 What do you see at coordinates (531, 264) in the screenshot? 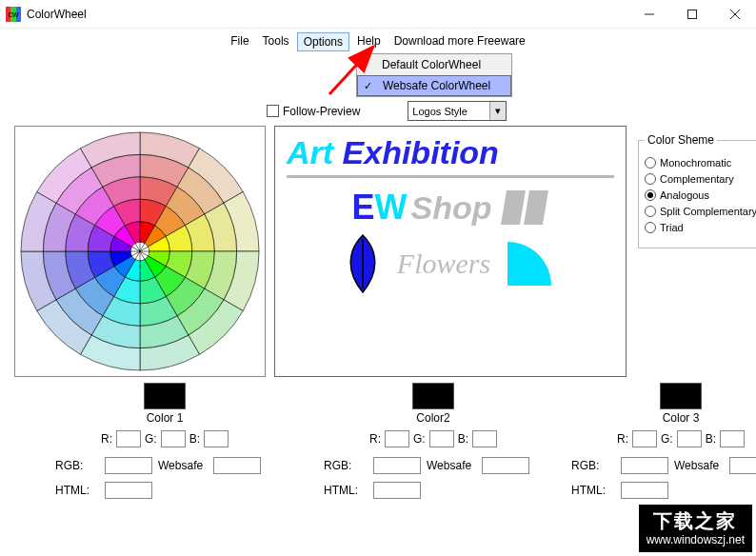
I see `quarter-circle-icon` at bounding box center [531, 264].